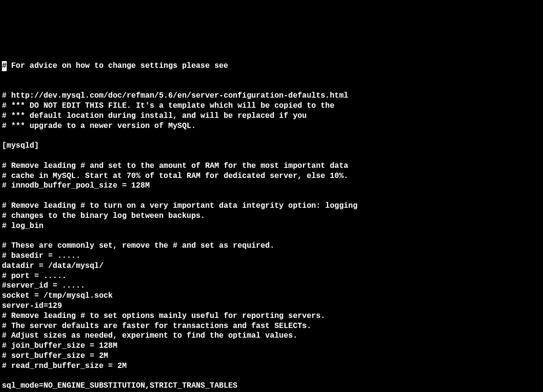  What do you see at coordinates (271, 356) in the screenshot?
I see `file-line-28: # sort_buffer_size = 2M` at bounding box center [271, 356].